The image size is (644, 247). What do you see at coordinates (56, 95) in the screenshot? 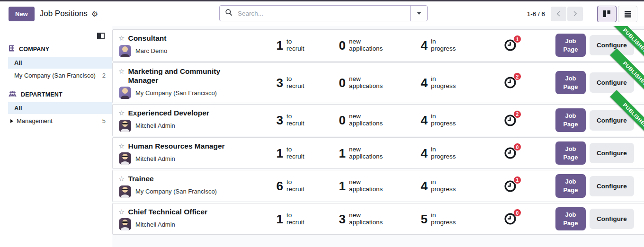
I see `department-section-header: DEPARTMENT` at bounding box center [56, 95].